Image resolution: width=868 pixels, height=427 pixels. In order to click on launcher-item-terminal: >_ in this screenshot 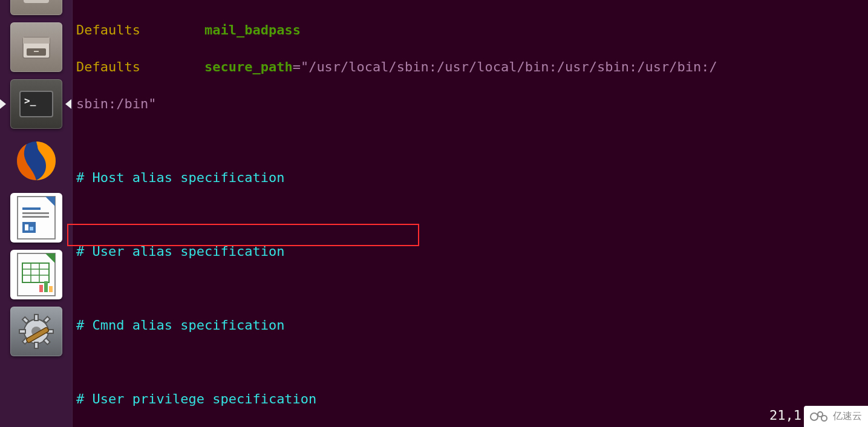, I will do `click(36, 104)`.